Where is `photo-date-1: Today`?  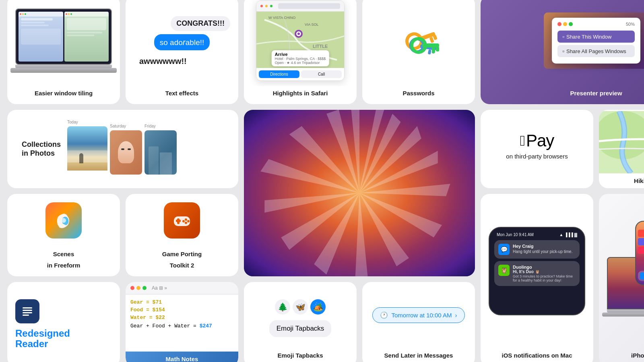 photo-date-1: Today is located at coordinates (87, 122).